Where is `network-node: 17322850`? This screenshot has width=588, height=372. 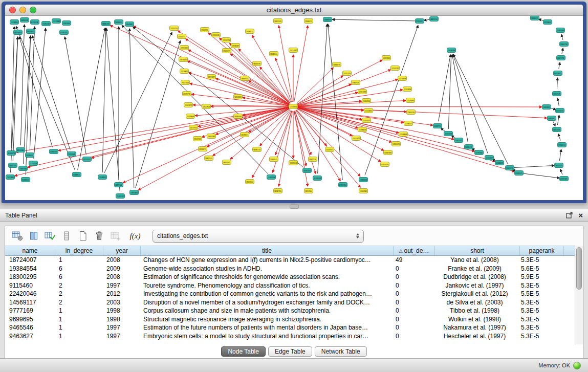 network-node: 17322850 is located at coordinates (343, 185).